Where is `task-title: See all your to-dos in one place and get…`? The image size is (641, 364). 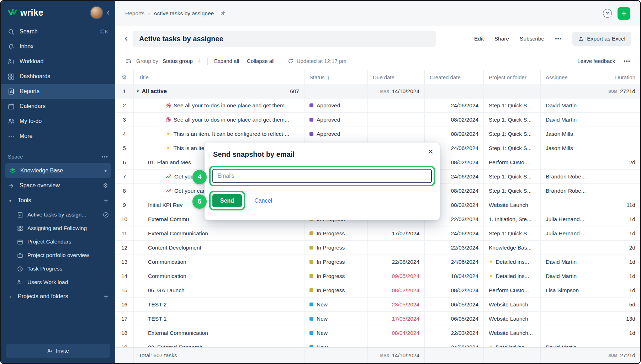
task-title: See all your to-dos in one place and get… is located at coordinates (231, 120).